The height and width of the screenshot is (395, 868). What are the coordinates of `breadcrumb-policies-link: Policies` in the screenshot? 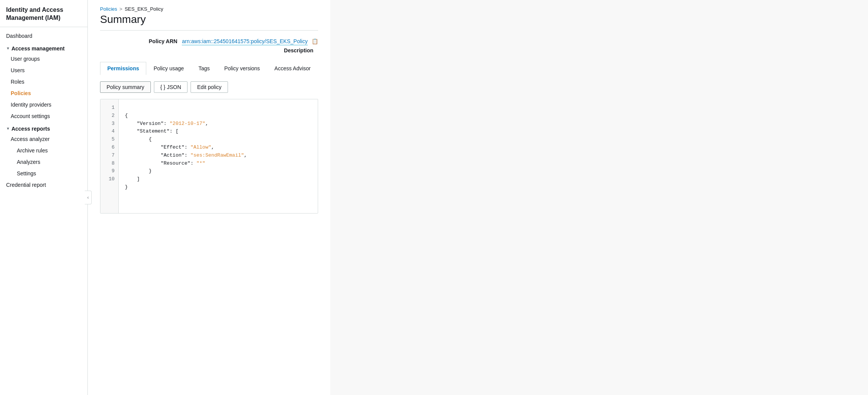 It's located at (108, 9).